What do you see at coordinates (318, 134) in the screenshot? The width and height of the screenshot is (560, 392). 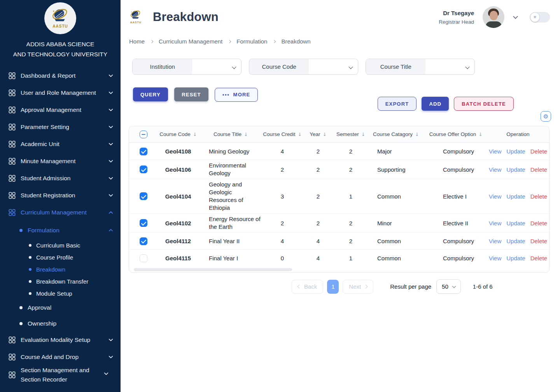 I see `column-year: Year↓` at bounding box center [318, 134].